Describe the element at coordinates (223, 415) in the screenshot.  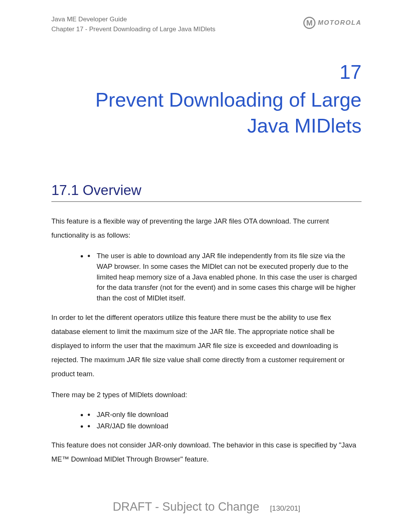
I see `bullet-item: JAR-only file download` at that location.